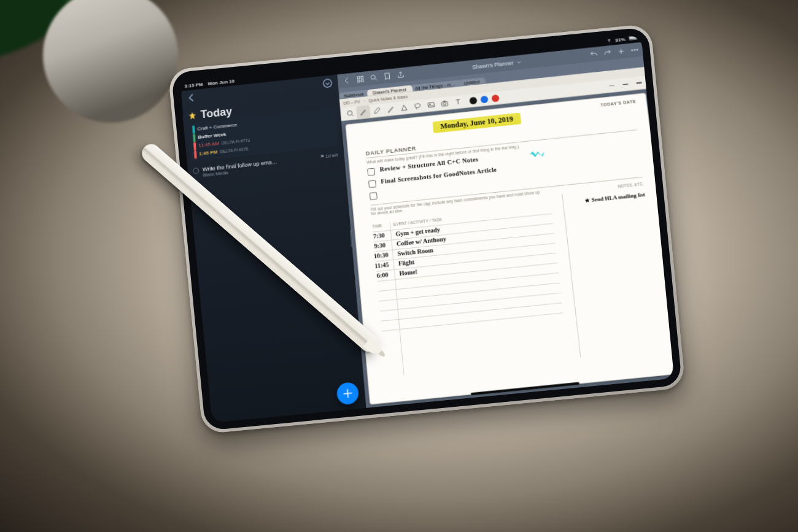  I want to click on status-date: Mon Jun 10, so click(221, 82).